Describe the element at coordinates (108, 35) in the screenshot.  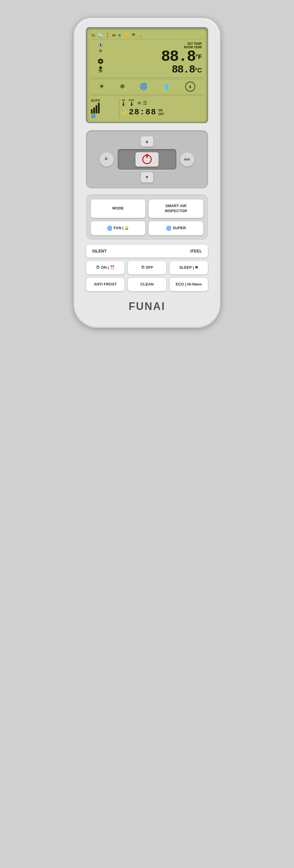
I see `person-icon: 🧍` at that location.